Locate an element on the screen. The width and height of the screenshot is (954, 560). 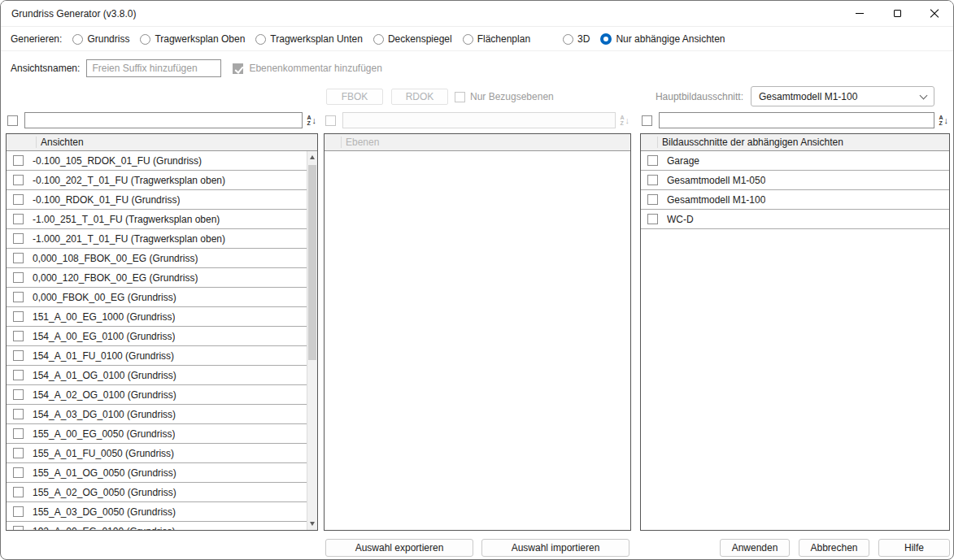
view-list-item: -1.000_201_T_01_FU (Tragwerksplan oben) is located at coordinates (156, 239).